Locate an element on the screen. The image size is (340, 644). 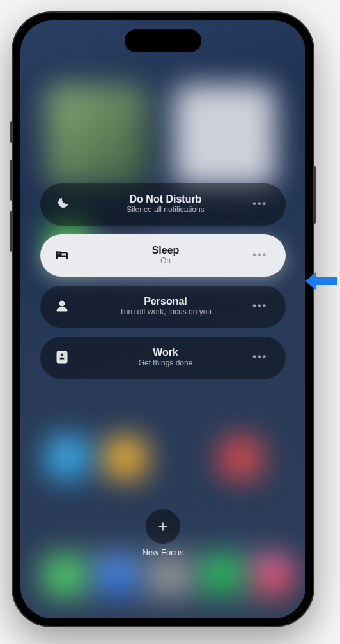
bed-icon is located at coordinates (62, 255).